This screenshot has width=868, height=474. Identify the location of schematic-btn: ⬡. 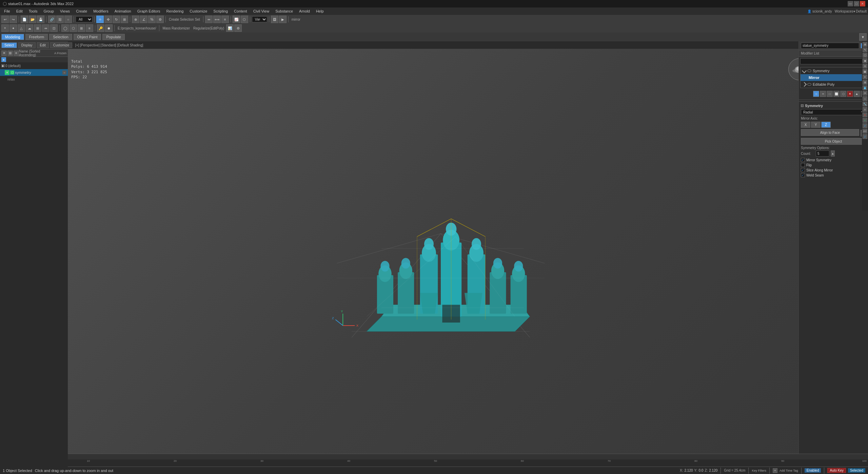
(244, 19).